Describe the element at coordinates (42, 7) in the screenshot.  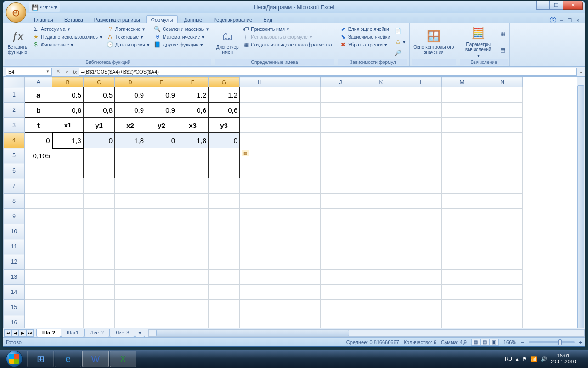
I see `qat-undo-icon: ↶` at that location.